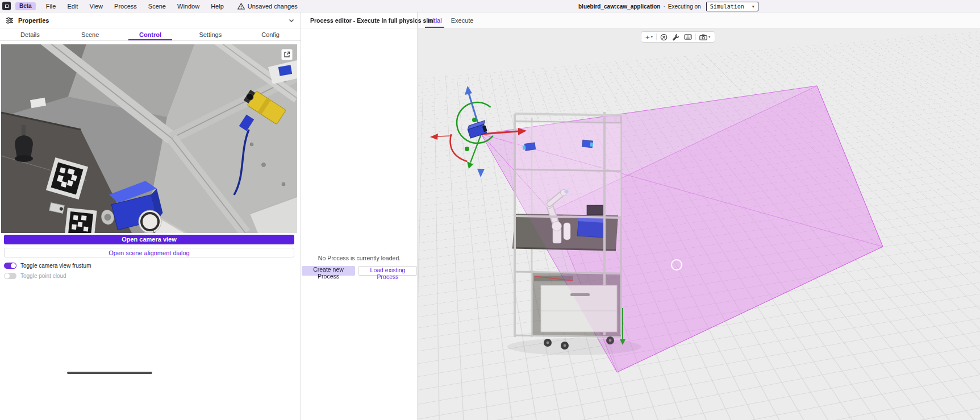  I want to click on horizontal-scrollbar, so click(150, 373).